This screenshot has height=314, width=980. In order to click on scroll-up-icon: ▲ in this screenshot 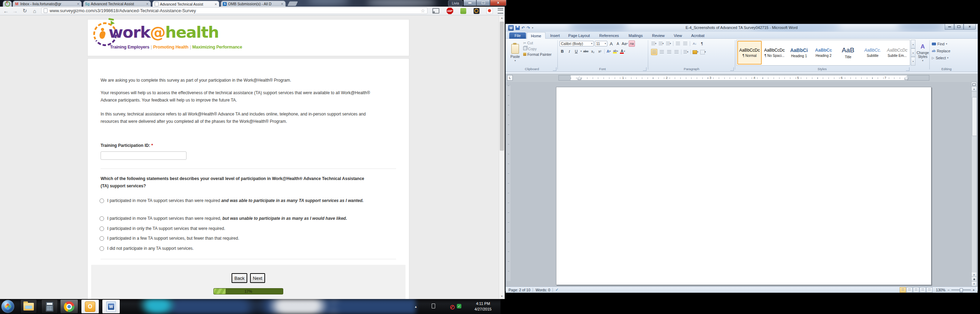, I will do `click(502, 18)`.